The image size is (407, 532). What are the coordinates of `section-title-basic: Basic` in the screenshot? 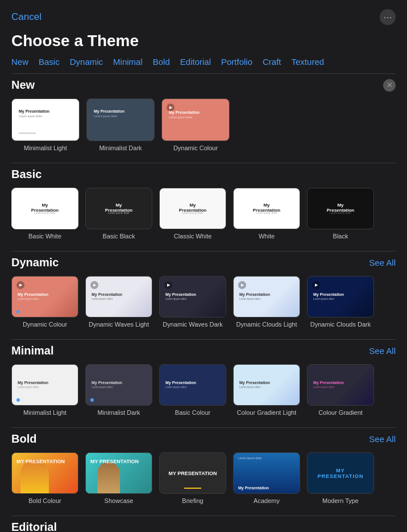 It's located at (26, 174).